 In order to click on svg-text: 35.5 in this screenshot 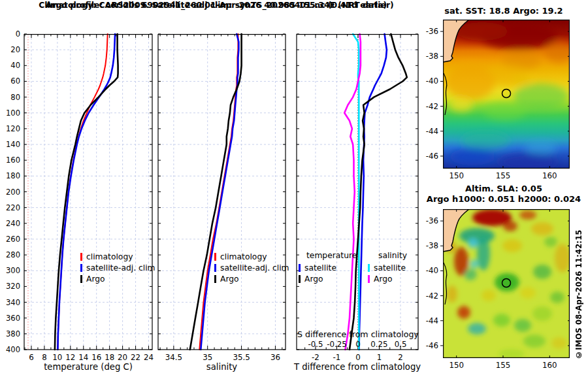, I will do `click(241, 357)`.